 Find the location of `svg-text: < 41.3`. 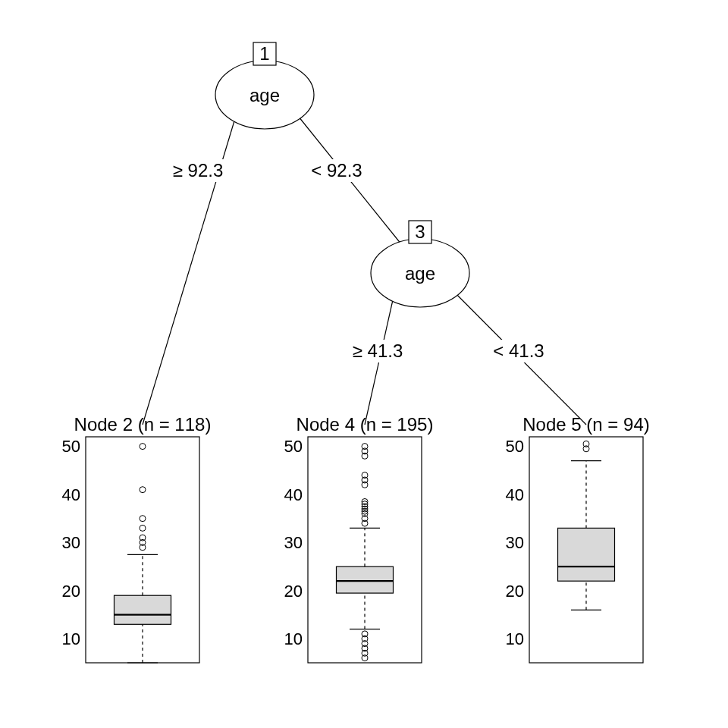

svg-text: < 41.3 is located at coordinates (519, 350).